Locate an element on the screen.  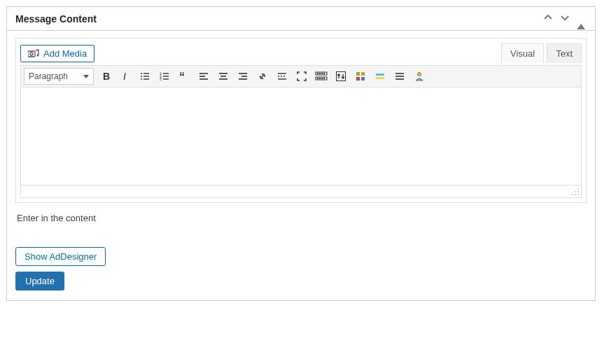
justify-button is located at coordinates (400, 76).